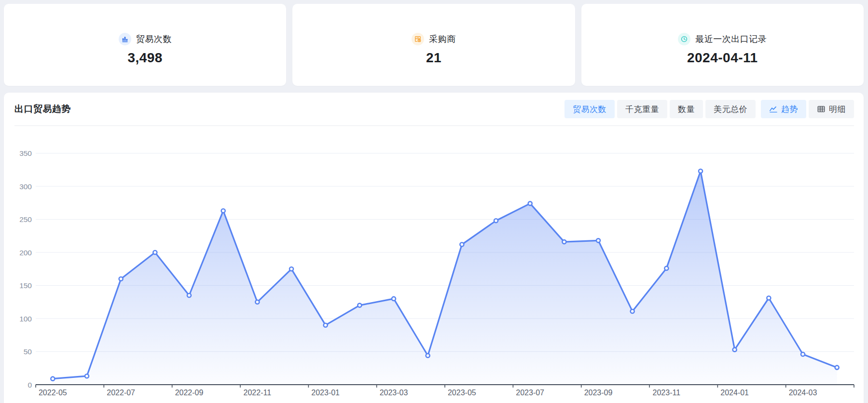 The width and height of the screenshot is (868, 403). I want to click on svg-text: 2023-03, so click(394, 393).